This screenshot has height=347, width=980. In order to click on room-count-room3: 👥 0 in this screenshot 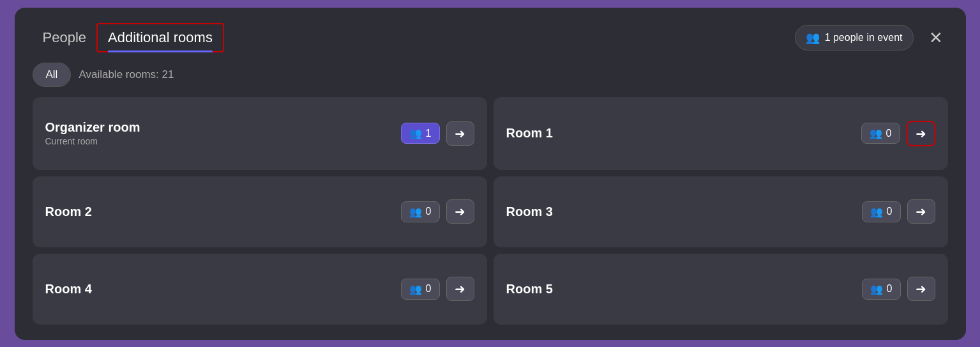, I will do `click(881, 212)`.